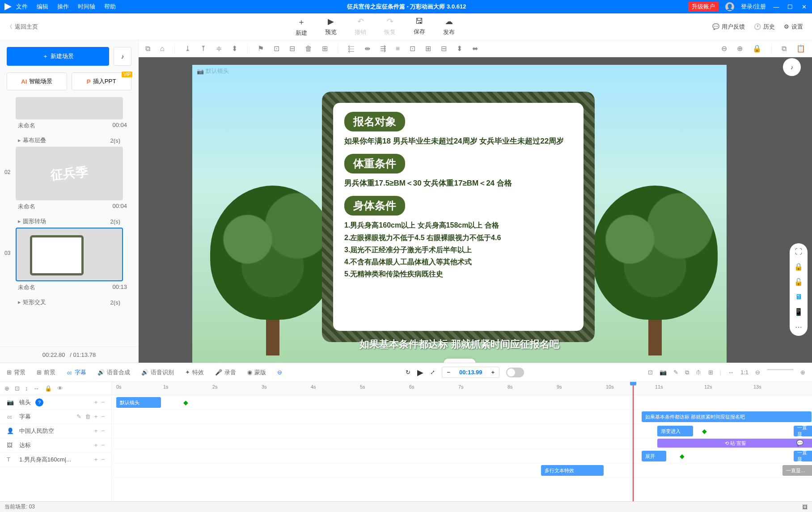 The width and height of the screenshot is (812, 512). I want to click on menu-file: 文件, so click(22, 7).